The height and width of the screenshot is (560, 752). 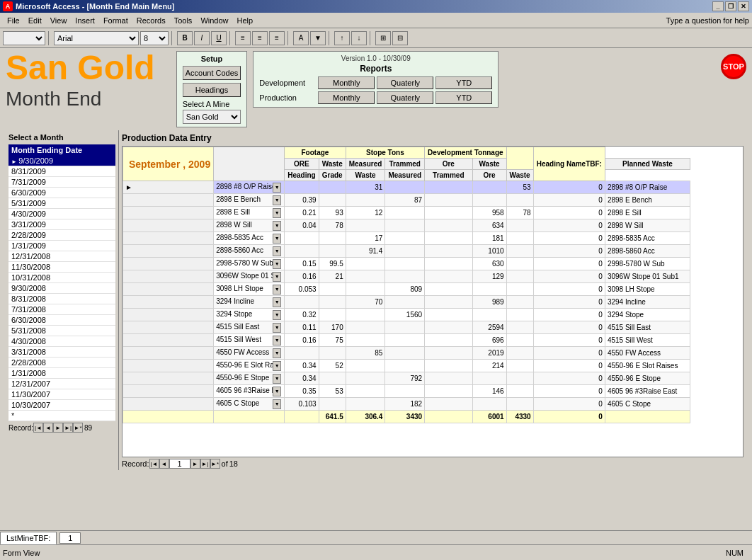 What do you see at coordinates (318, 38) in the screenshot?
I see `highlight-btn: ▼` at bounding box center [318, 38].